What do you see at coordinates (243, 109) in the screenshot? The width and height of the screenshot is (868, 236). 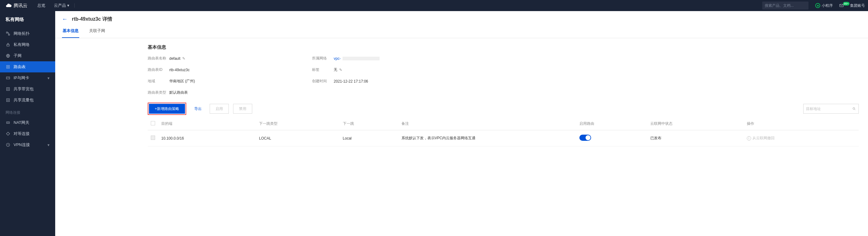 I see `disable-button: 禁用` at bounding box center [243, 109].